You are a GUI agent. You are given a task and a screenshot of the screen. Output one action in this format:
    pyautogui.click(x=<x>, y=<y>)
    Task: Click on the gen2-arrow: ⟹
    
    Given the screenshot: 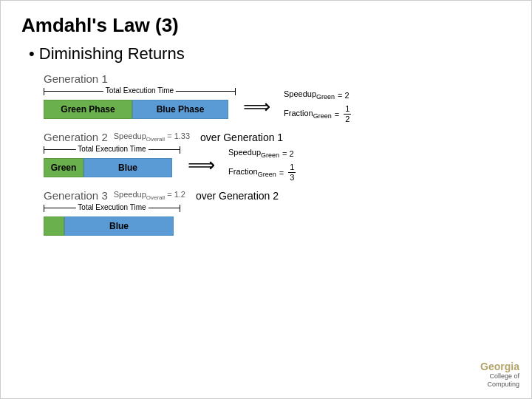 What is the action you would take?
    pyautogui.click(x=201, y=166)
    